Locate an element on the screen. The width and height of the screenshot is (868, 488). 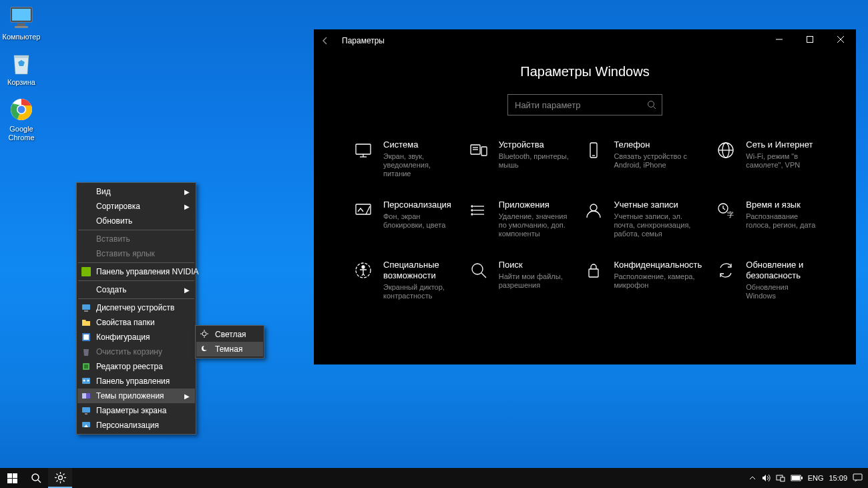
category-update: Обновление и безопасностьОбновления Wind… is located at coordinates (767, 280).